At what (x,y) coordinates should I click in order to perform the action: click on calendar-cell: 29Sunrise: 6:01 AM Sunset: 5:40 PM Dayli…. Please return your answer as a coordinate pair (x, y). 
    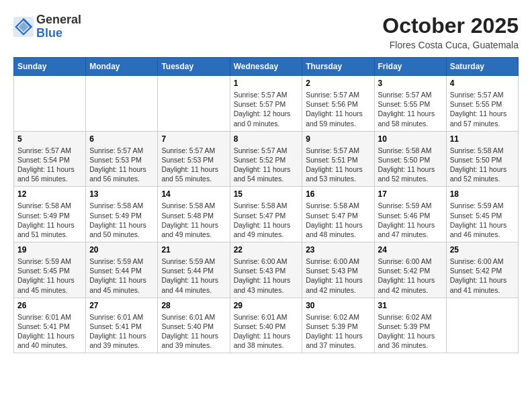
    Looking at the image, I should click on (266, 325).